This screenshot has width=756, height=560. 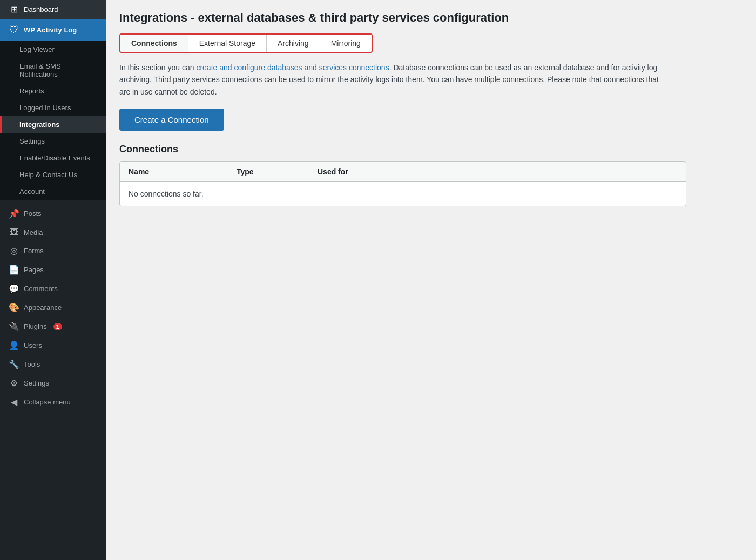 What do you see at coordinates (48, 402) in the screenshot?
I see `collapse-label: Collapse menu` at bounding box center [48, 402].